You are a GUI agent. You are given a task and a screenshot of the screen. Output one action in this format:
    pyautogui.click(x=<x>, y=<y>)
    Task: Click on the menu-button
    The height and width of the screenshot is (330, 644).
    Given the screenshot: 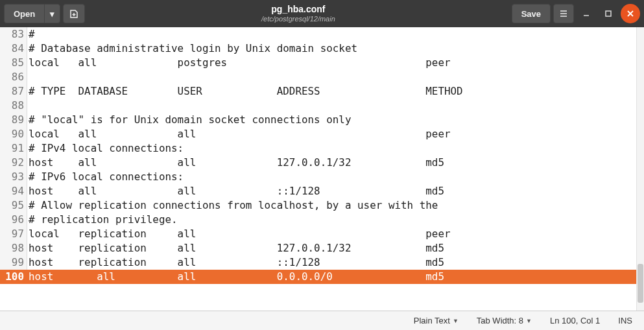 What is the action you would take?
    pyautogui.click(x=564, y=14)
    